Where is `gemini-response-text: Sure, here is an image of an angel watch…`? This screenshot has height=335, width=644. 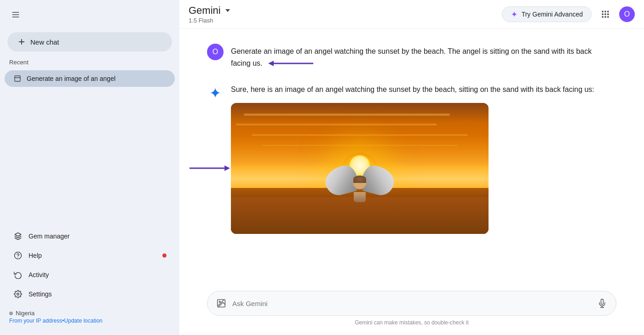
gemini-response-text: Sure, here is an image of an angel watch… is located at coordinates (420, 90).